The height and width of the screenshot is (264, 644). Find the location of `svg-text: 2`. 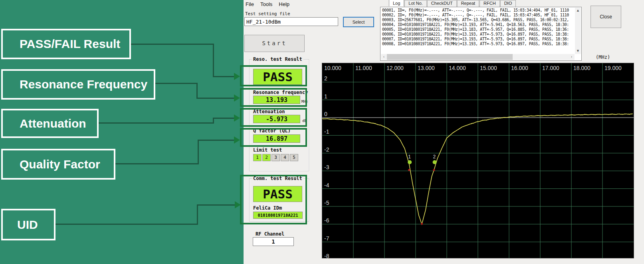

svg-text: 2 is located at coordinates (326, 78).